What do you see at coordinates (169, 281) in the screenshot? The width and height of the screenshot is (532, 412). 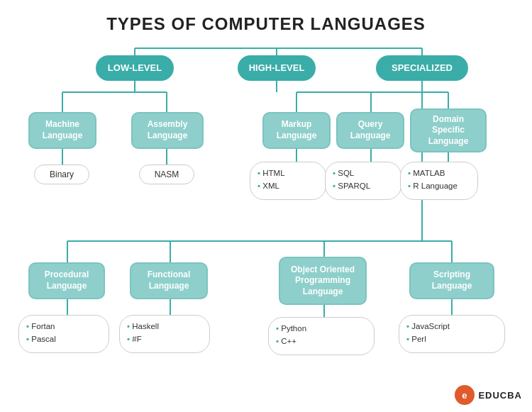 I see `box-functional-language: FunctionalLanguage` at bounding box center [169, 281].